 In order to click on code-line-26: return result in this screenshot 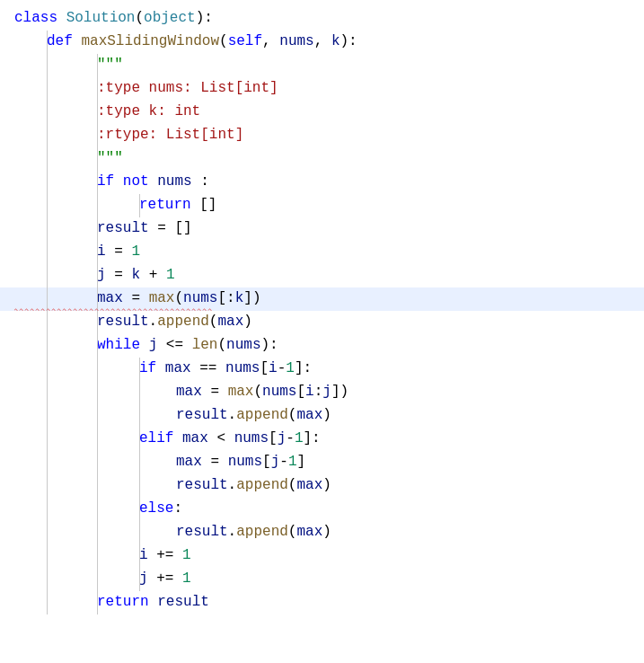, I will do `click(322, 603)`.